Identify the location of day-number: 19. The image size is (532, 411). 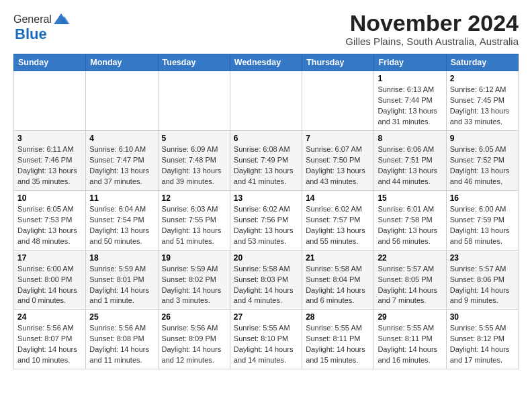
(194, 258).